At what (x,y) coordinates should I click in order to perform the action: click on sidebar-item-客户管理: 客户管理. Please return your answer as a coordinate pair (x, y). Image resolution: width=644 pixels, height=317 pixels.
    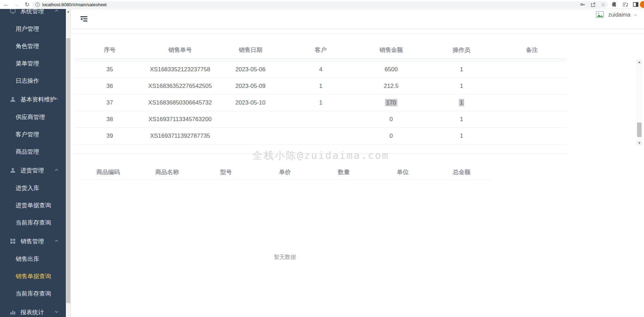
    Looking at the image, I should click on (33, 134).